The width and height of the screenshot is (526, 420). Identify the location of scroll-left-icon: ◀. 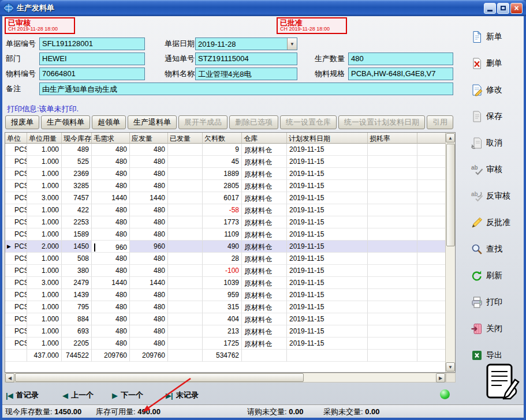
(10, 378).